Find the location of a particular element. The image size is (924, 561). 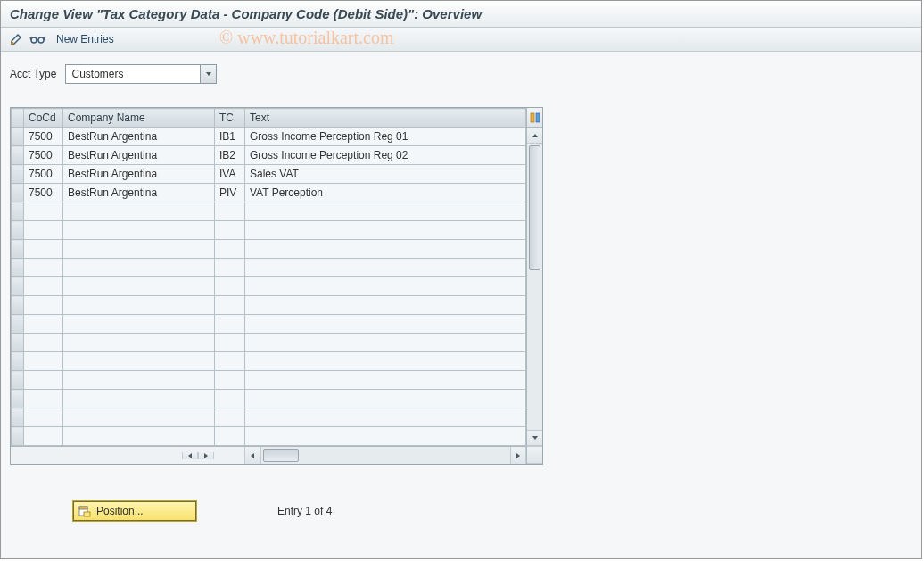

table-row: 7500BestRun ArgentinaIB2Gross Income Per… is located at coordinates (269, 155).